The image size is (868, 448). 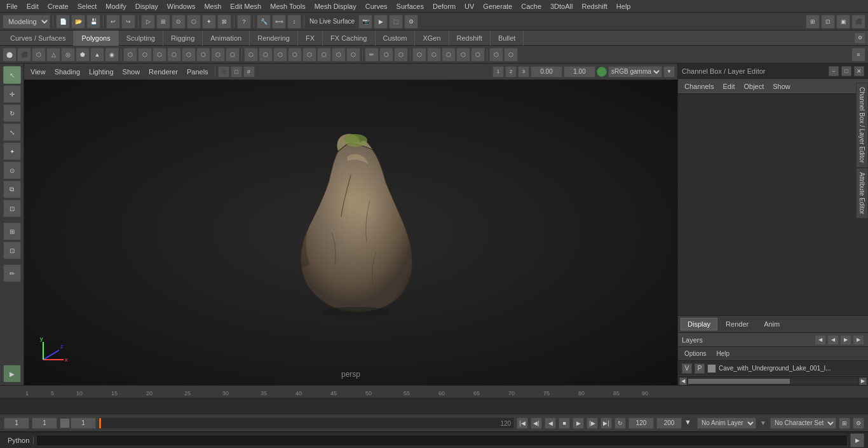 I want to click on new-scene-btn: 📄, so click(x=63, y=22).